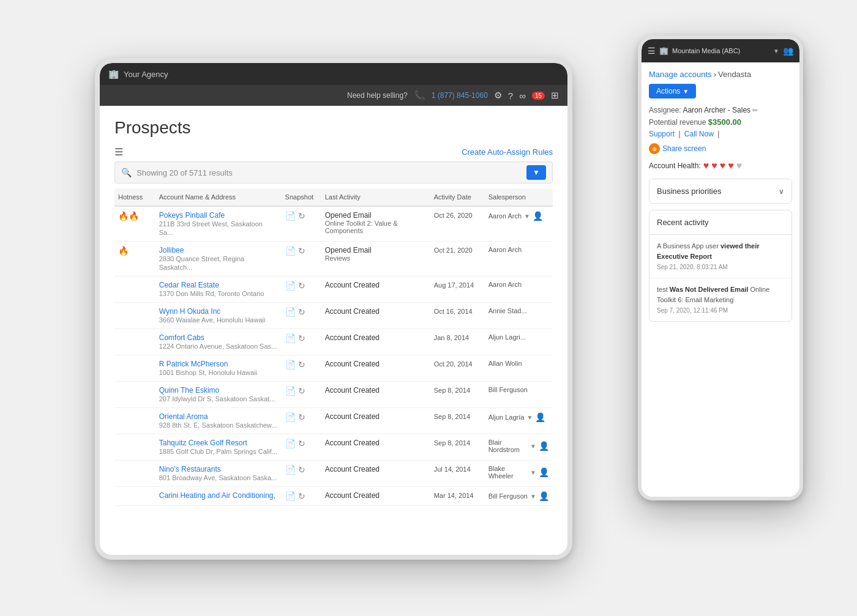 The height and width of the screenshot is (616, 857). What do you see at coordinates (452, 338) in the screenshot?
I see `activity-date: Jan 8, 2014` at bounding box center [452, 338].